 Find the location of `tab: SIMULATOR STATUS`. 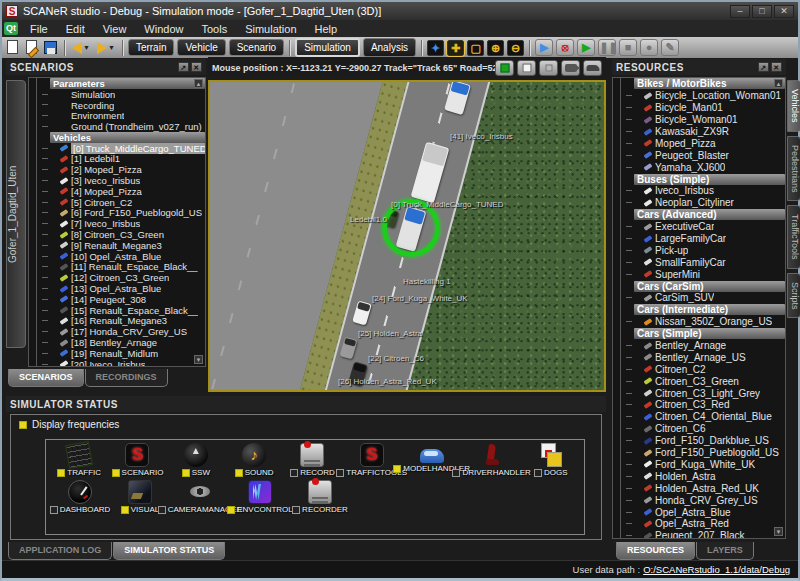

tab: SIMULATOR STATUS is located at coordinates (169, 551).